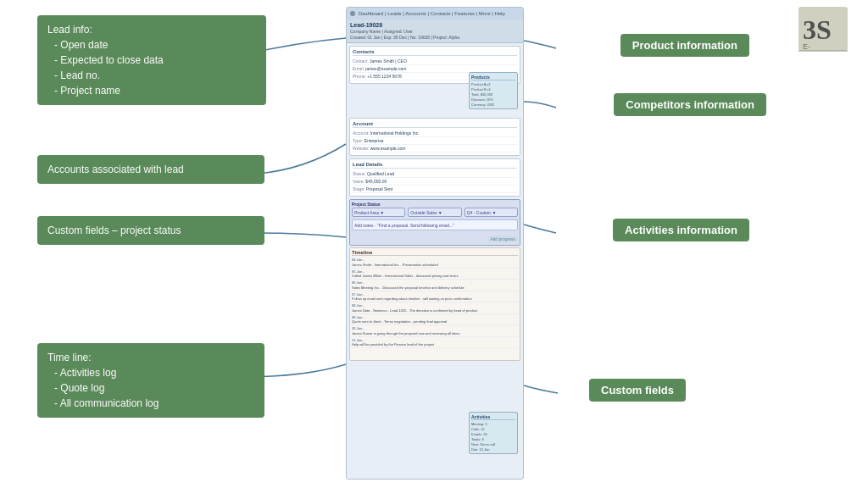 This screenshot has height=488, width=868. I want to click on lead-info-list: Open date Expected to close data Lead no…, so click(152, 68).